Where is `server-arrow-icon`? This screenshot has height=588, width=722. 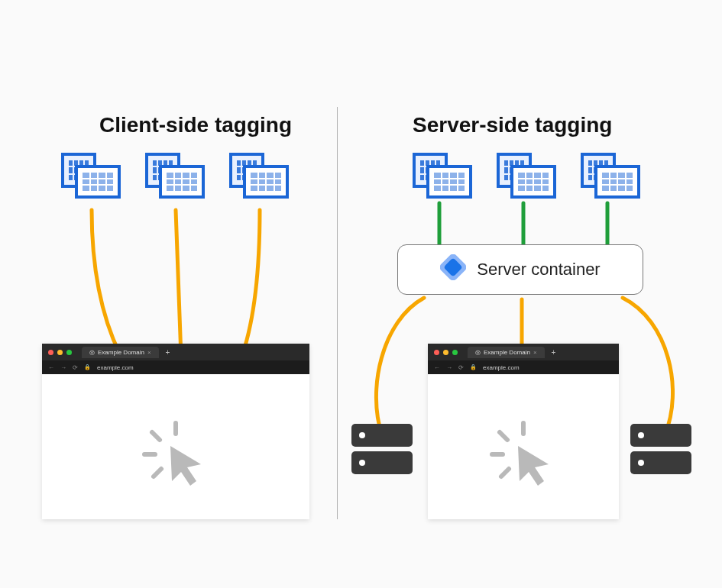 server-arrow-icon is located at coordinates (523, 222).